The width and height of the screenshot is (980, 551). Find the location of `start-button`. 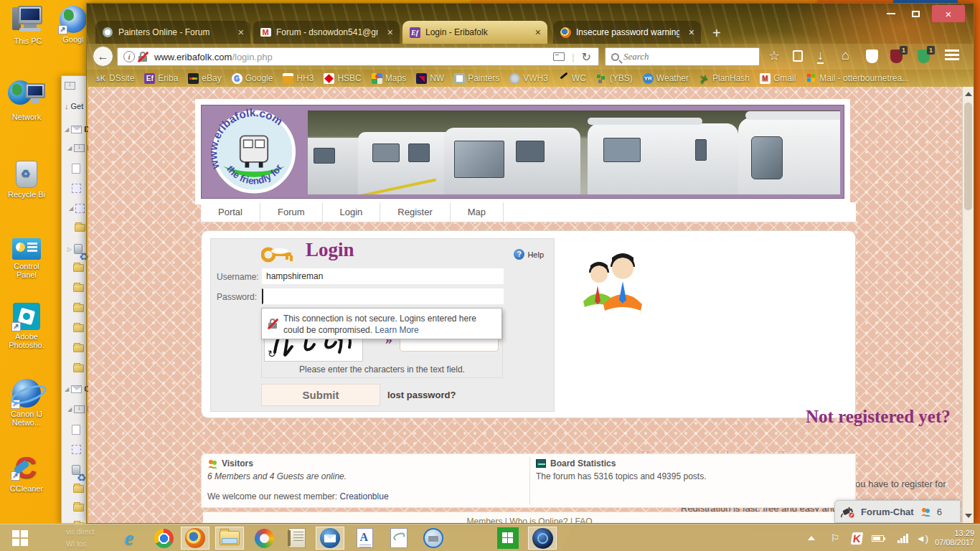

start-button is located at coordinates (20, 538).